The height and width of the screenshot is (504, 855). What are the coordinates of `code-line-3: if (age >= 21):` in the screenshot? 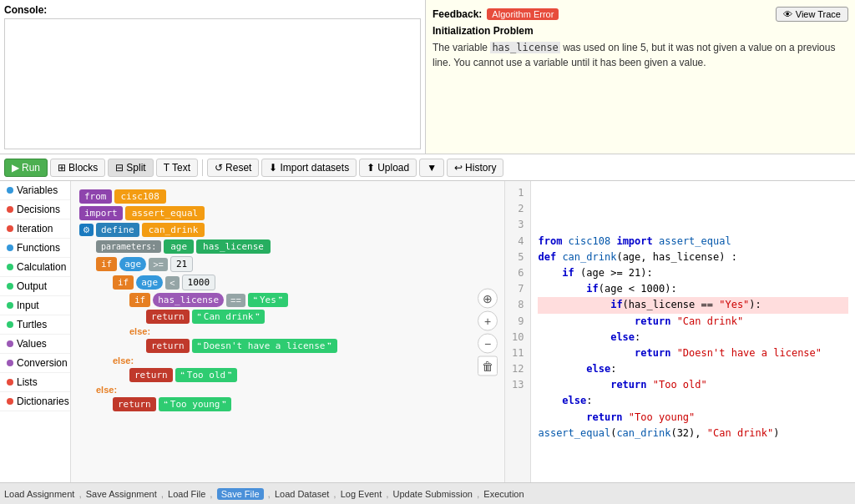 It's located at (693, 274).